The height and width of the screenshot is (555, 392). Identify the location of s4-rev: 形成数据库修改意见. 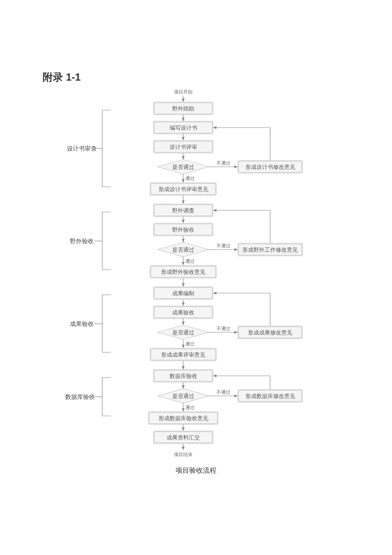
(270, 396).